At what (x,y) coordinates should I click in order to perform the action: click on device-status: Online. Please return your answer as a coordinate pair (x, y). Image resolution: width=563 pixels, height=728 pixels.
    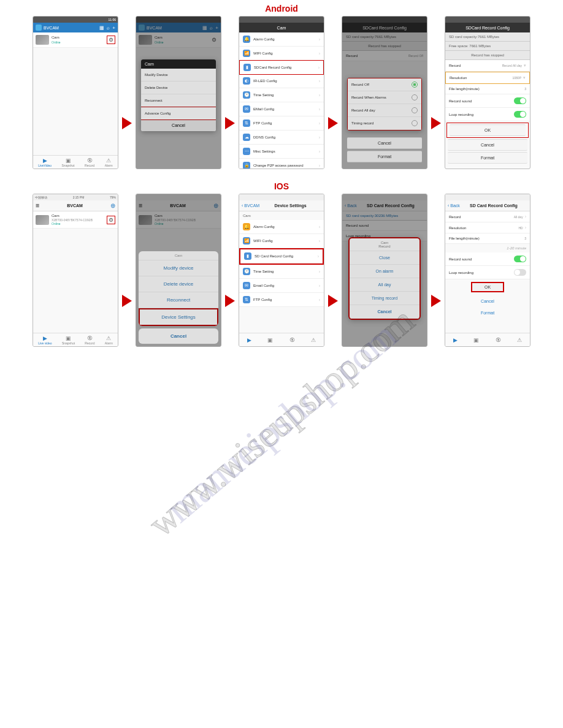
    Looking at the image, I should click on (79, 42).